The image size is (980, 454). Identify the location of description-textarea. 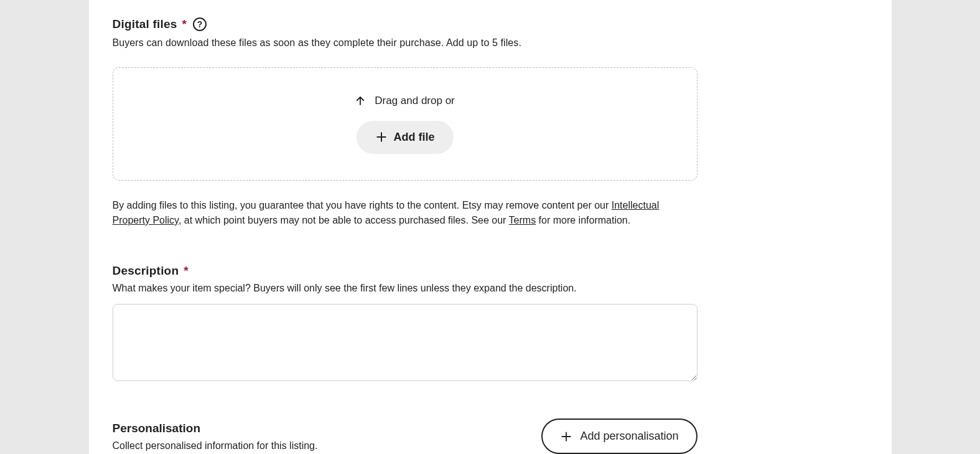
(405, 343).